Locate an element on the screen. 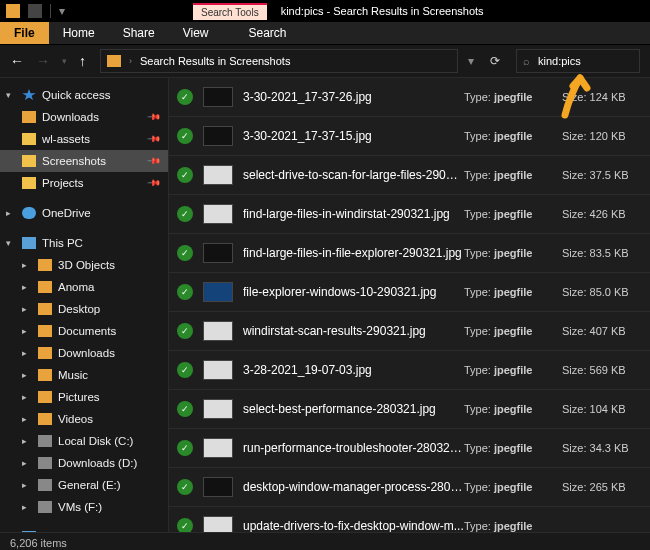 The image size is (650, 550). tree-onedrive: ▸OneDrive is located at coordinates (84, 213).